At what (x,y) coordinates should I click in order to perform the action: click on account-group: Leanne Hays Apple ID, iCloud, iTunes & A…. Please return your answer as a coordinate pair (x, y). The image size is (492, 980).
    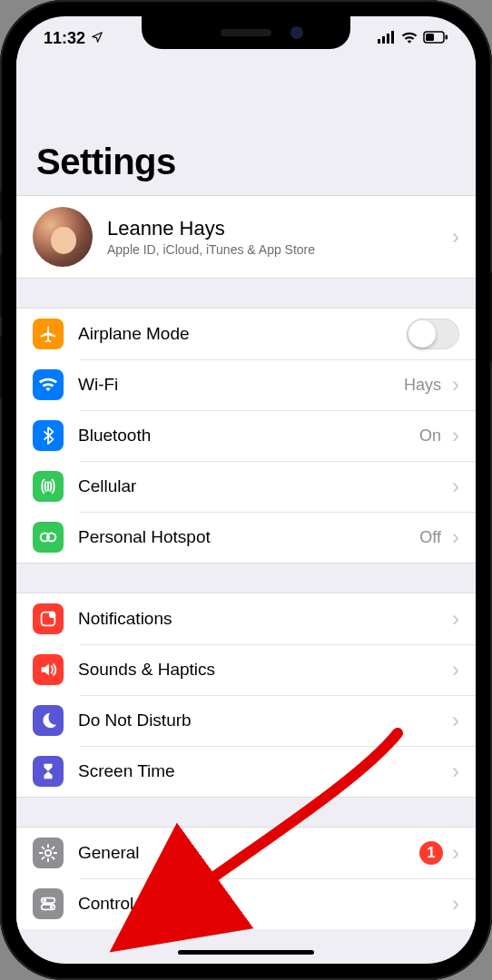
    Looking at the image, I should click on (246, 236).